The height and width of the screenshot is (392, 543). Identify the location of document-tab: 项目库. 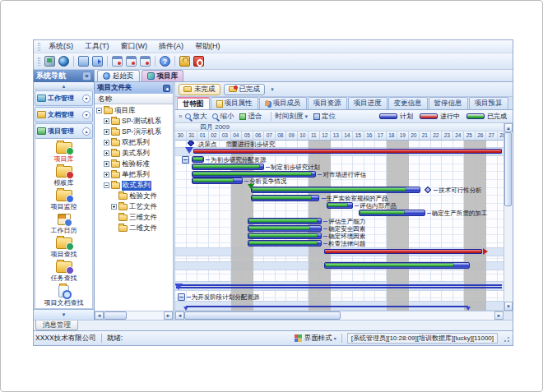
(163, 76).